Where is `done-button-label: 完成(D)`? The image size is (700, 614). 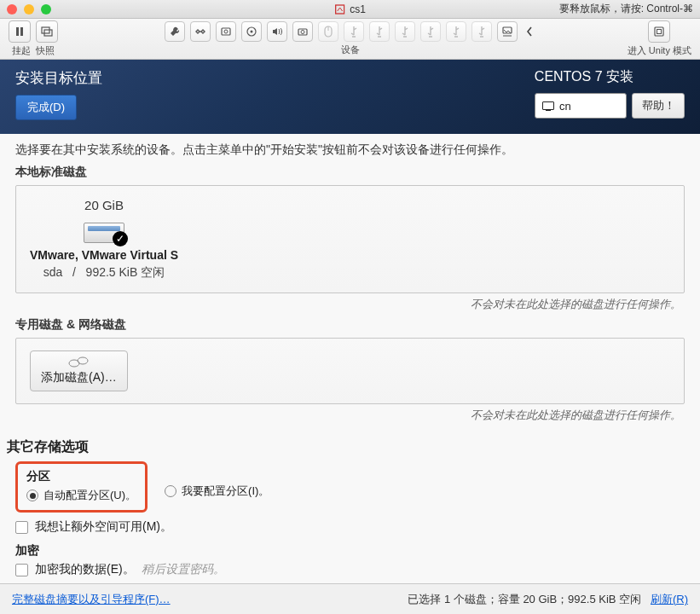 done-button-label: 完成(D) is located at coordinates (46, 107).